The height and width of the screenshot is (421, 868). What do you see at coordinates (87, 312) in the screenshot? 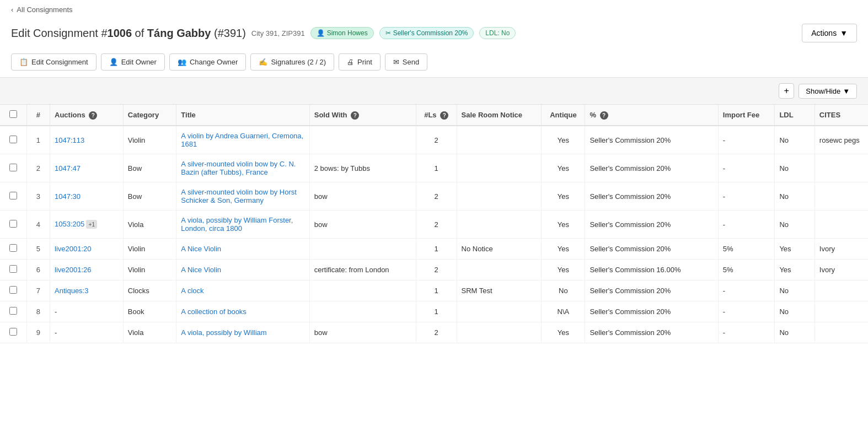
I see `row-auctions: -` at bounding box center [87, 312].